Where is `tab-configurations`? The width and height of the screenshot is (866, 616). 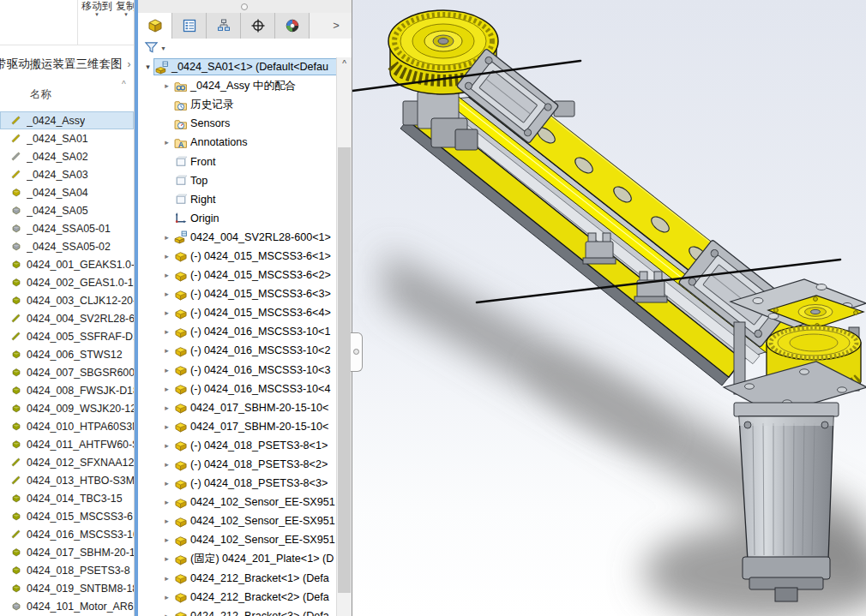
tab-configurations is located at coordinates (224, 26).